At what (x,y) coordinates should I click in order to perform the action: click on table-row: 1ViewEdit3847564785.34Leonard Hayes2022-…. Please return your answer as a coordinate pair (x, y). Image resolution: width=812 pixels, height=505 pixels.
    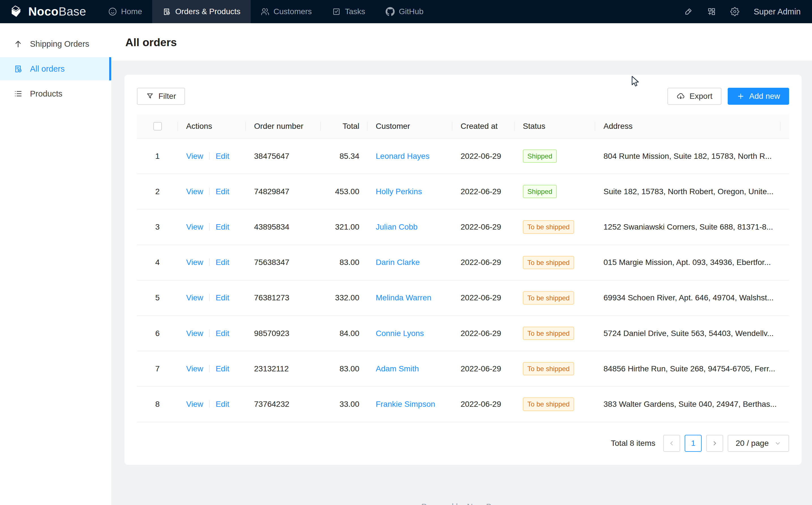
    Looking at the image, I should click on (463, 156).